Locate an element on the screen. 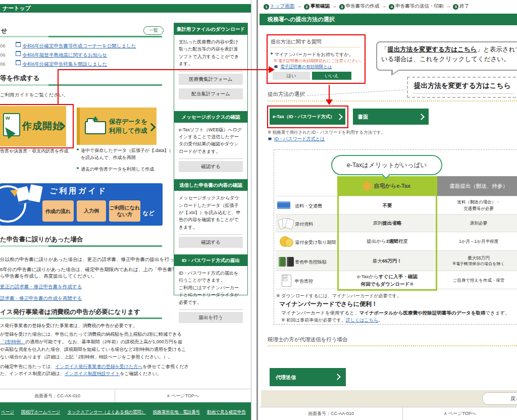 This screenshot has width=517, height=420. guide-flow-button: 作成の流れ is located at coordinates (58, 211).